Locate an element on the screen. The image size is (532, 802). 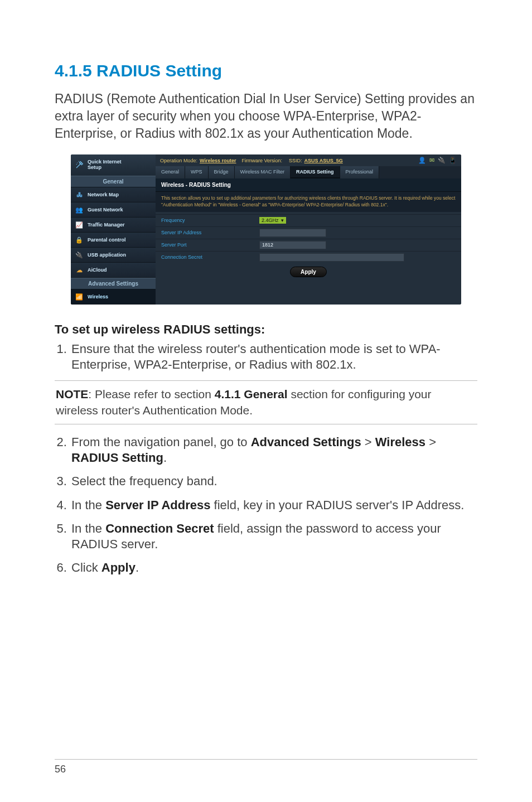
chevron-down-icon: ▾ is located at coordinates (282, 220).